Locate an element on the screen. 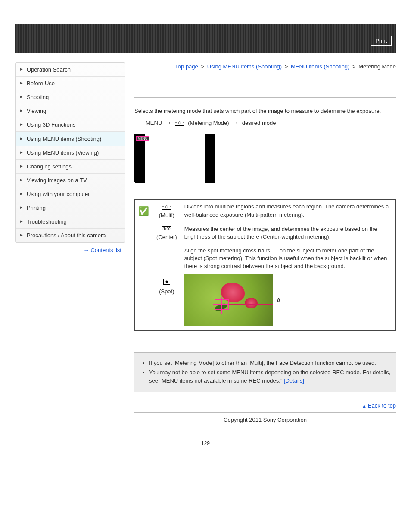  sidebar-item-menu-shooting: Using MENU items (Shooting) is located at coordinates (70, 139).